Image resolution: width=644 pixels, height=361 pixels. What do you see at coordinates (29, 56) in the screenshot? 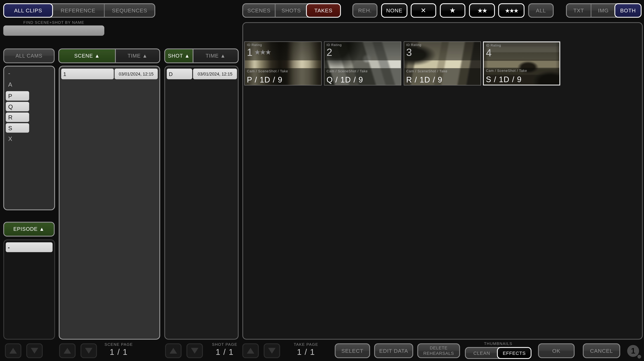
I see `all-cams-button: ALL CAMS` at bounding box center [29, 56].